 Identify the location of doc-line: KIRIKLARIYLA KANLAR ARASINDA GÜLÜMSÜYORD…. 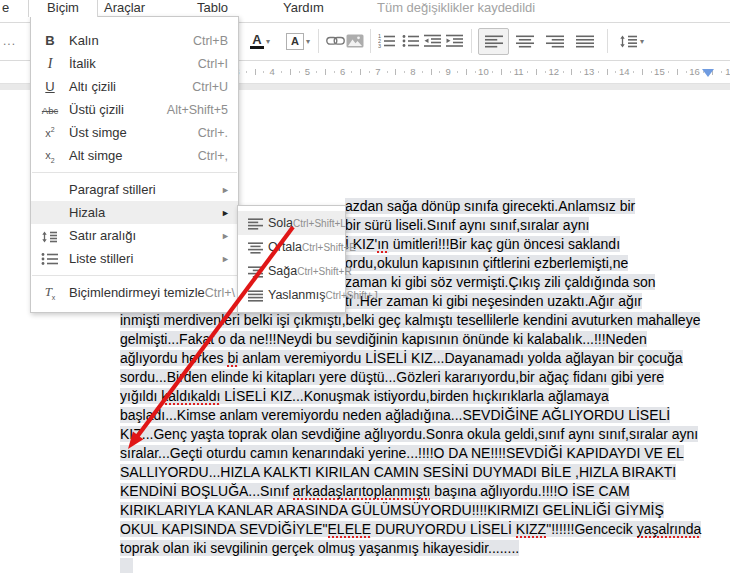
(392, 510).